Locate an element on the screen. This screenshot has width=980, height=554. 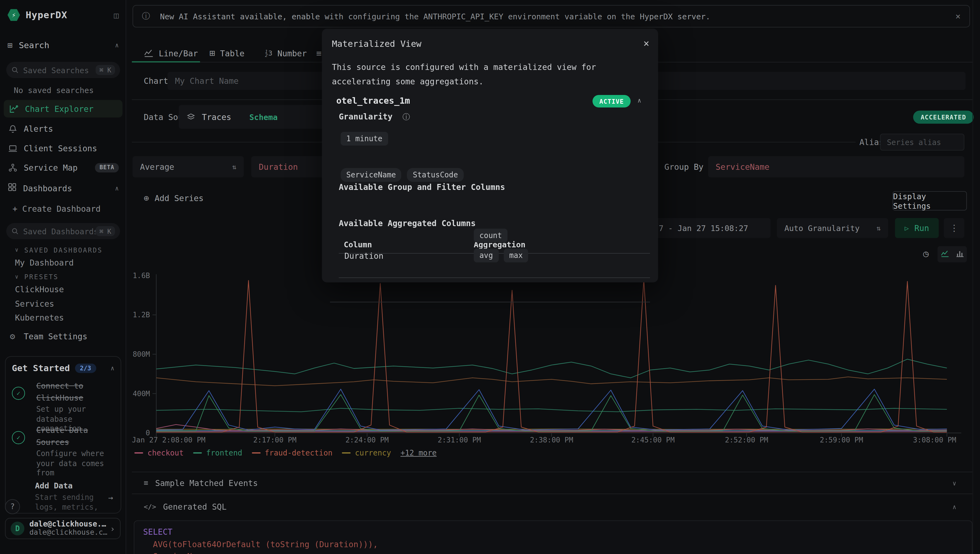
x-tick-label: 2:17:00 PM is located at coordinates (275, 440).